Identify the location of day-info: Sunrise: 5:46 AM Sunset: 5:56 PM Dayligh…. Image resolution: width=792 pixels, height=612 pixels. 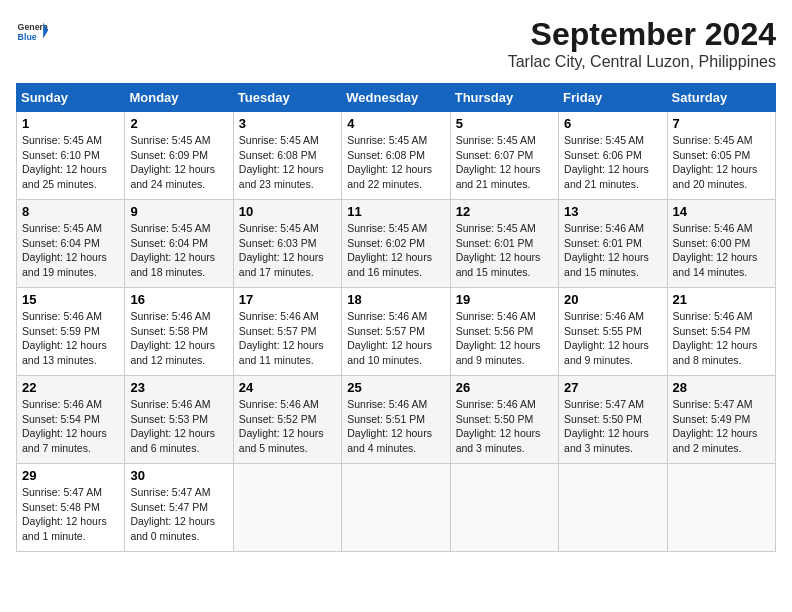
(504, 338).